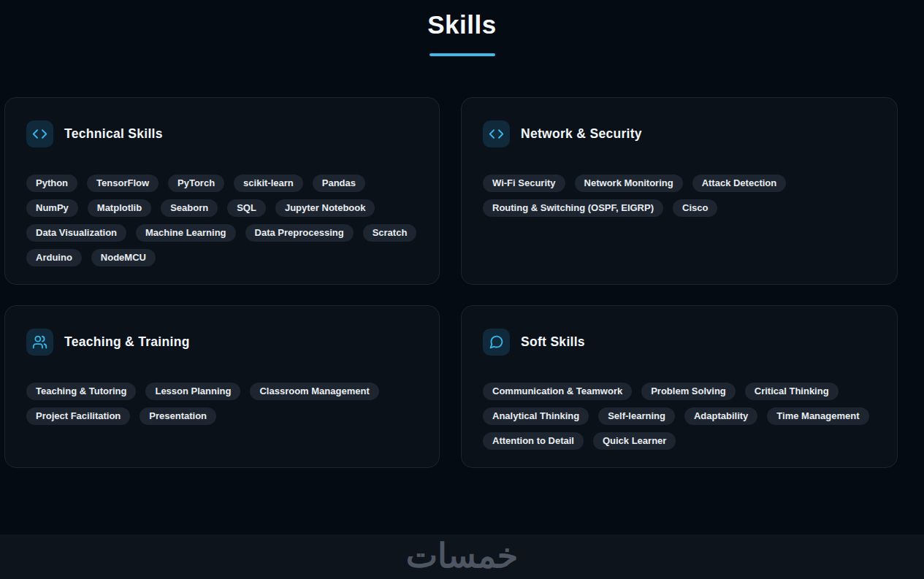  Describe the element at coordinates (193, 391) in the screenshot. I see `skill-tag: Lesson Planning` at that location.